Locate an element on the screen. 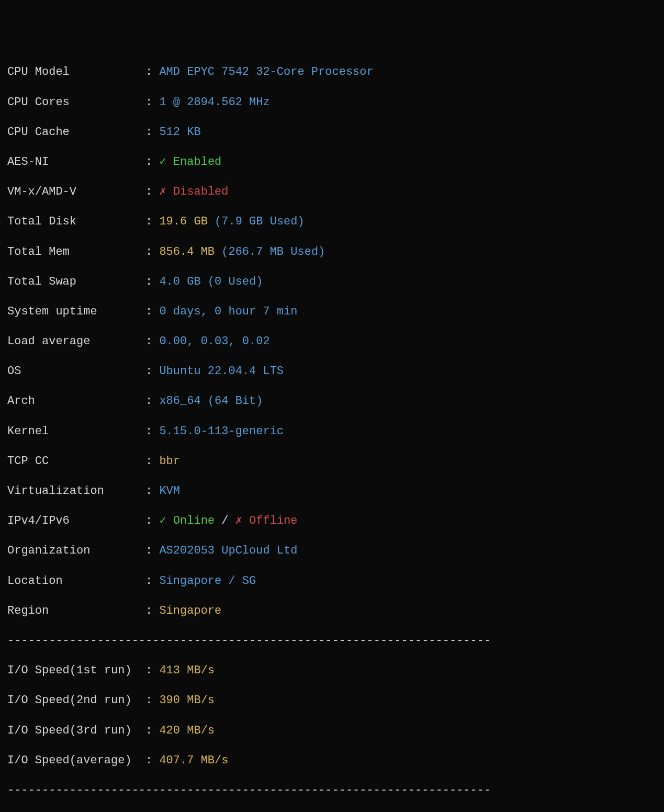 This screenshot has width=664, height=812. load-row: Load average: 0.00, 0.03, 0.02 is located at coordinates (332, 342).